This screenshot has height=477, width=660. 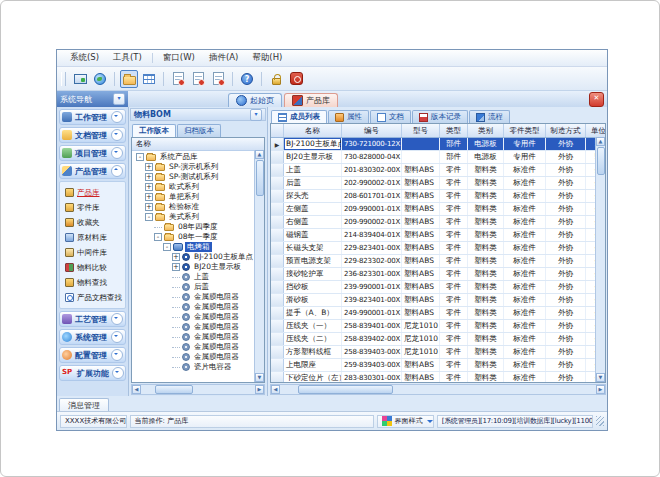 I want to click on scroll-left-icon: ◀, so click(x=276, y=390).